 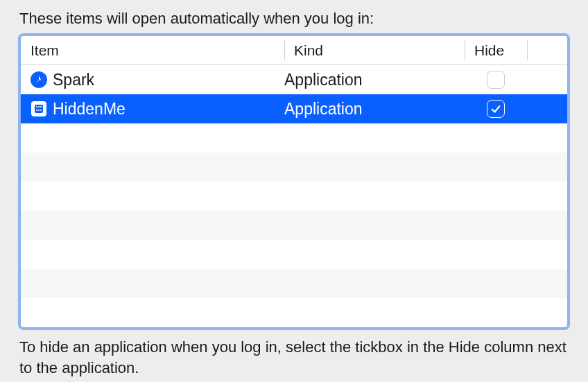 What do you see at coordinates (89, 110) in the screenshot?
I see `item-name: HiddenMe` at bounding box center [89, 110].